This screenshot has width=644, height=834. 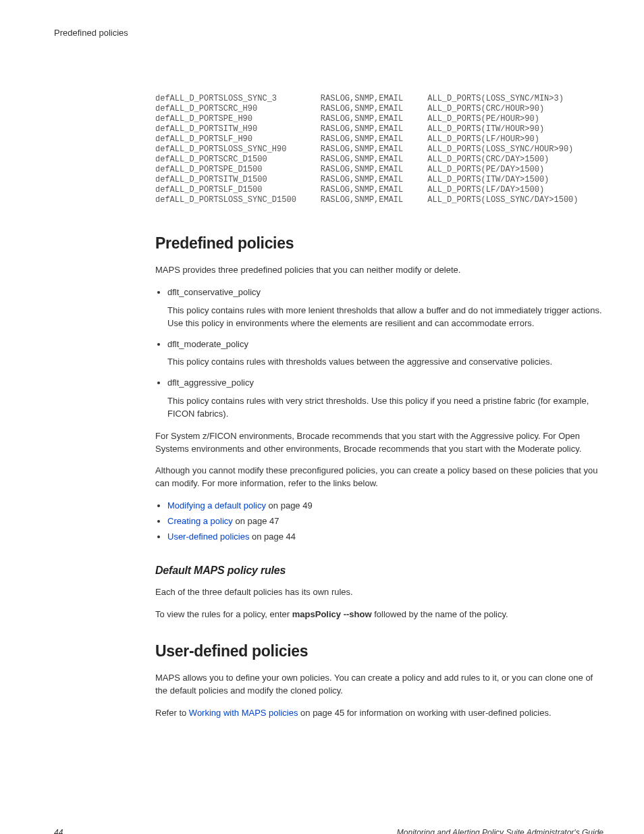 I want to click on link: Modifying a default policy, so click(x=217, y=505).